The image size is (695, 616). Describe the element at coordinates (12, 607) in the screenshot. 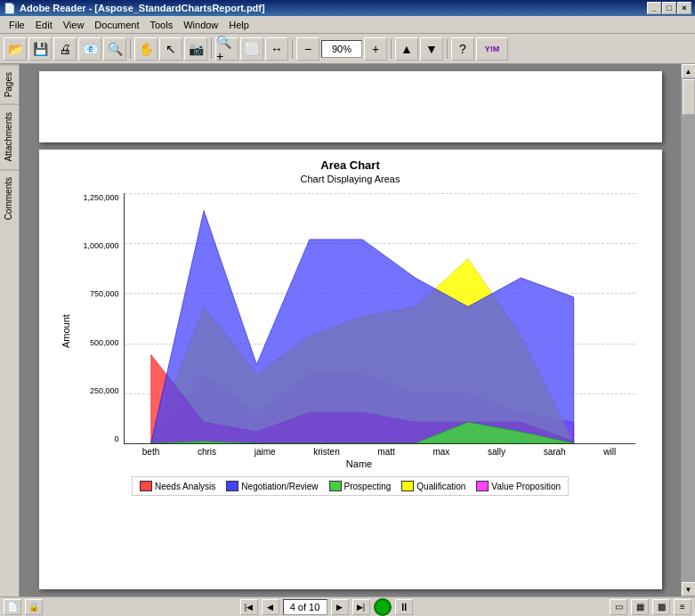

I see `status-doc-icon: 📄` at that location.